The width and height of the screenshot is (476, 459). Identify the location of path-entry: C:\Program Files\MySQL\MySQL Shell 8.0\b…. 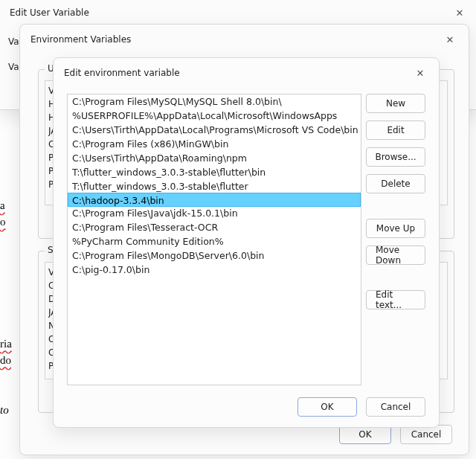
(214, 101).